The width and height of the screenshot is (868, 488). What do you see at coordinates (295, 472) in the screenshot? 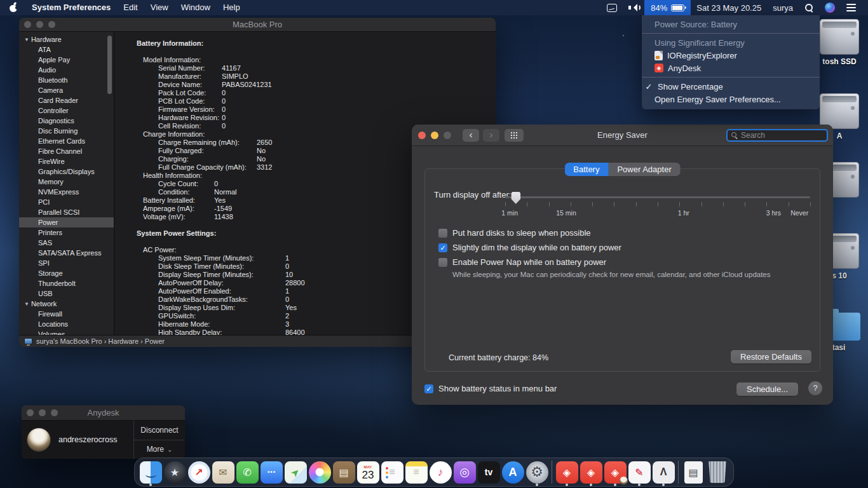
I see `dock-item-maps: ➤` at bounding box center [295, 472].